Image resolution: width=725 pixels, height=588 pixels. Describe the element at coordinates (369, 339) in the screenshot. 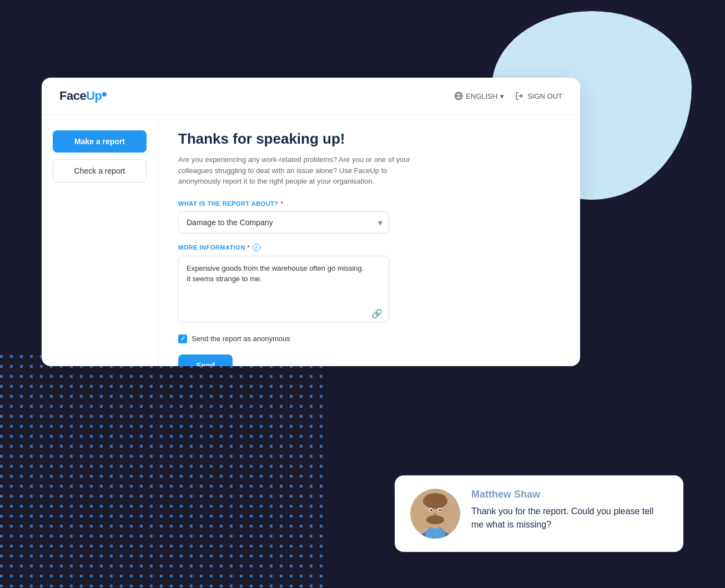

I see `anonymous-checkbox-row: Send the report as anonymous` at that location.